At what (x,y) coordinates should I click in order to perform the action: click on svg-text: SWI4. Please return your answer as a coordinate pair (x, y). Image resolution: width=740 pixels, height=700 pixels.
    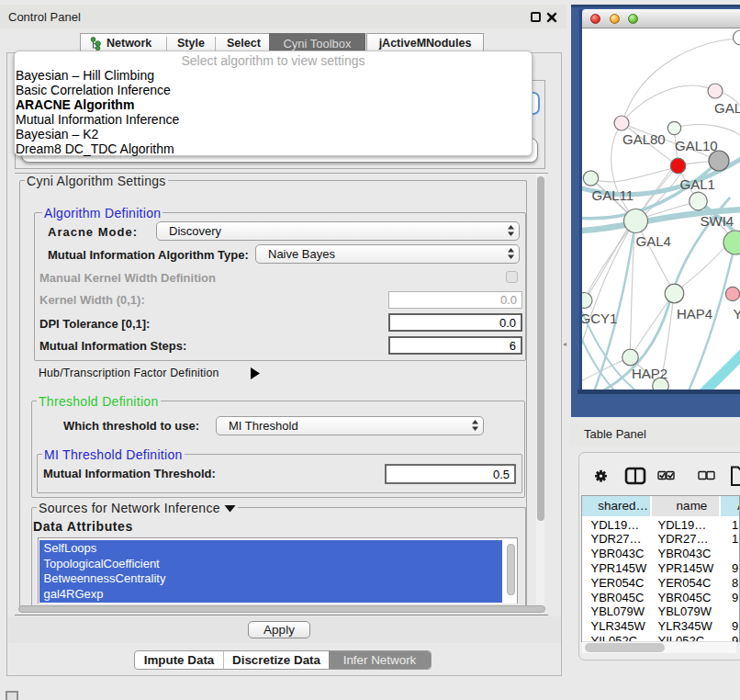
    Looking at the image, I should click on (718, 220).